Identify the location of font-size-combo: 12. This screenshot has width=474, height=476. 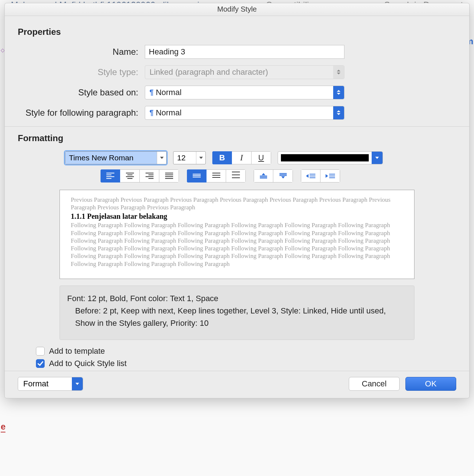
(189, 158).